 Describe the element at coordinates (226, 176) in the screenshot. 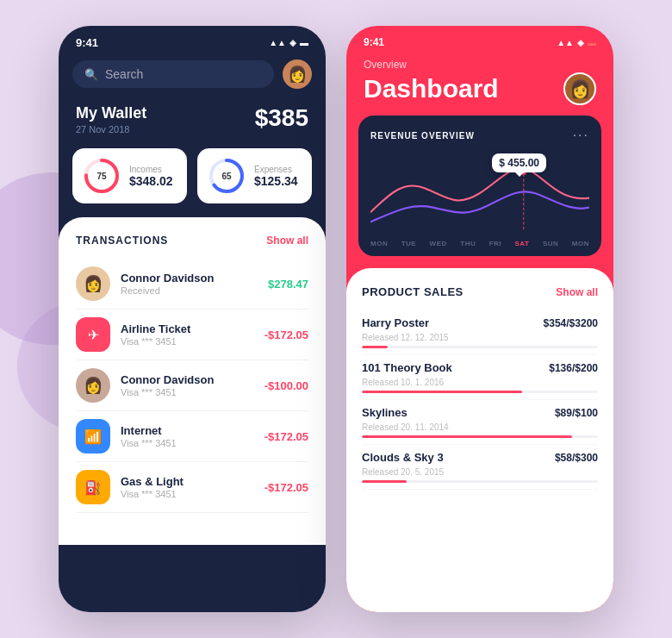

I see `expense-donut-num: 65` at that location.